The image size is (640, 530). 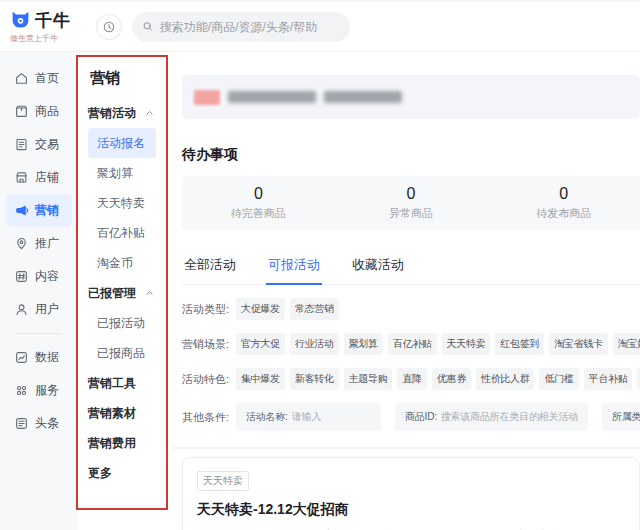 I want to click on user-icon, so click(x=22, y=310).